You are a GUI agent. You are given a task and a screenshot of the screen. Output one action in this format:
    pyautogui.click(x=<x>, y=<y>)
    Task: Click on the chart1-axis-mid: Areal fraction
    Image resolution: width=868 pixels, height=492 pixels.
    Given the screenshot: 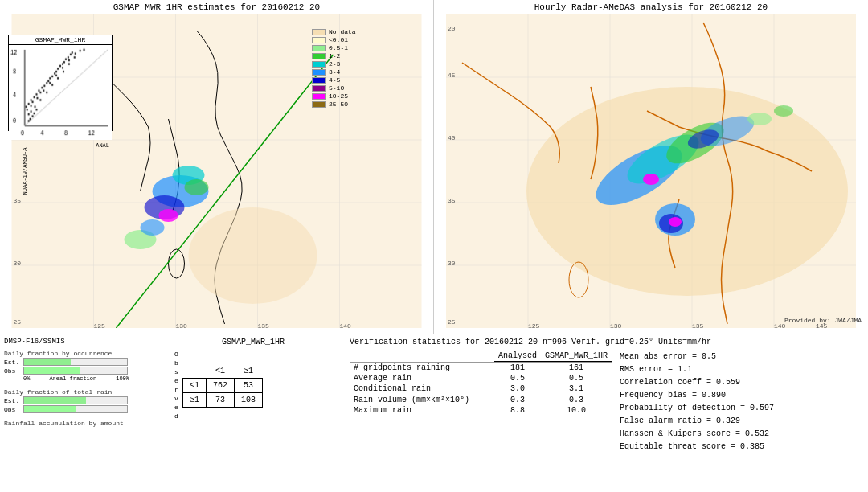 What is the action you would take?
    pyautogui.click(x=72, y=379)
    